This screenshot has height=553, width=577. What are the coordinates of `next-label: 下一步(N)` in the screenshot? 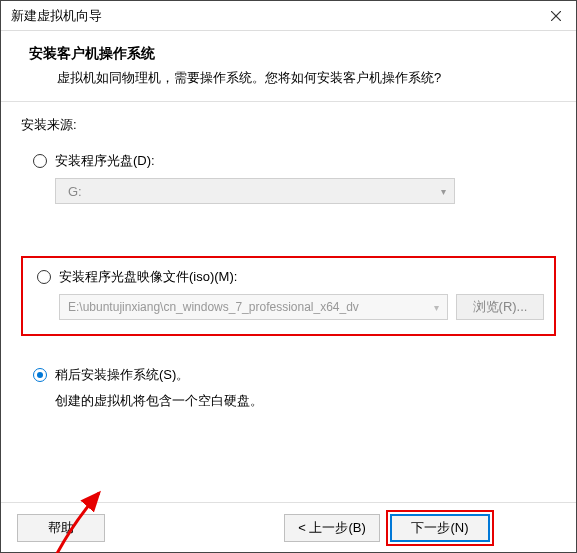 It's located at (440, 528).